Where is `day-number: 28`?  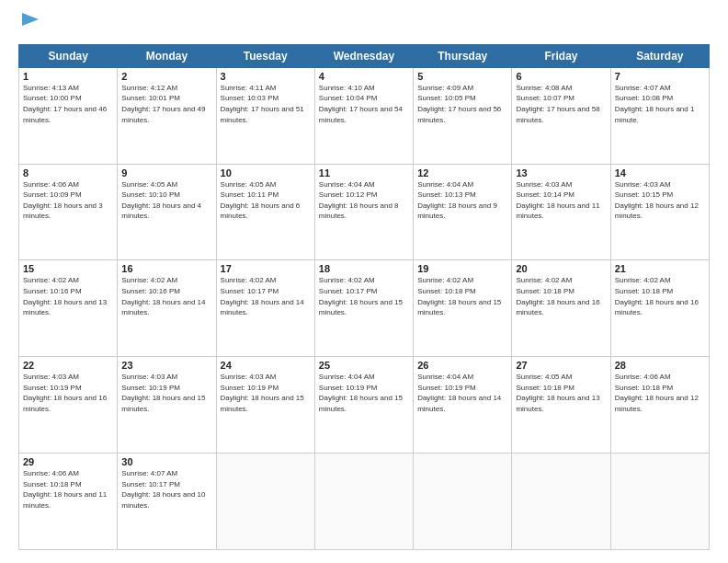 day-number: 28 is located at coordinates (660, 365).